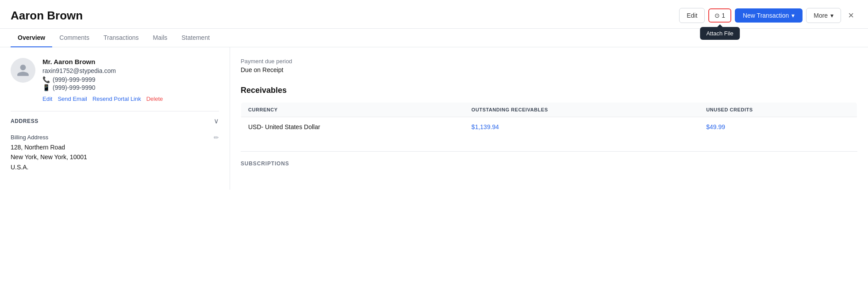  I want to click on payment-section: Payment due period Due on Receipt, so click(549, 65).